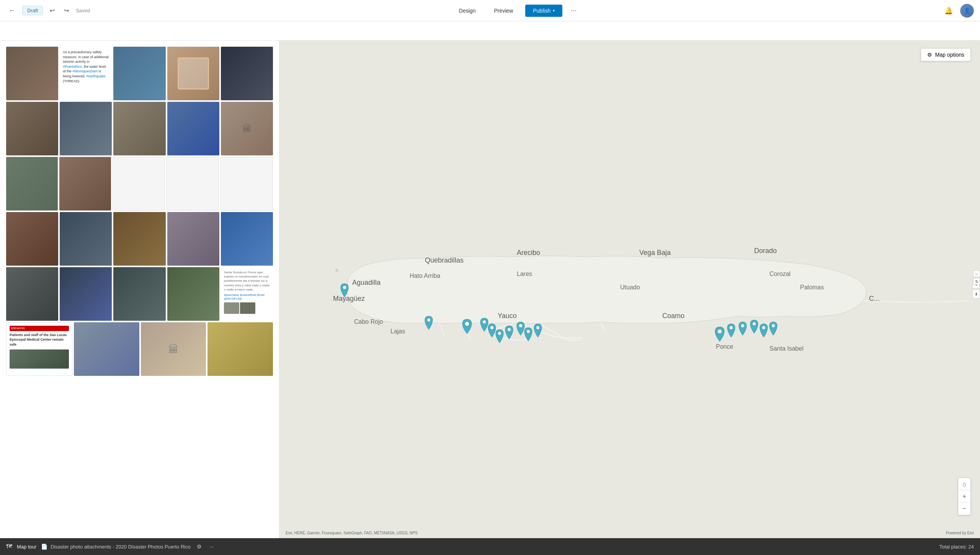 Image resolution: width=980 pixels, height=555 pixels. I want to click on map-zoom-out-button: −, so click(964, 509).